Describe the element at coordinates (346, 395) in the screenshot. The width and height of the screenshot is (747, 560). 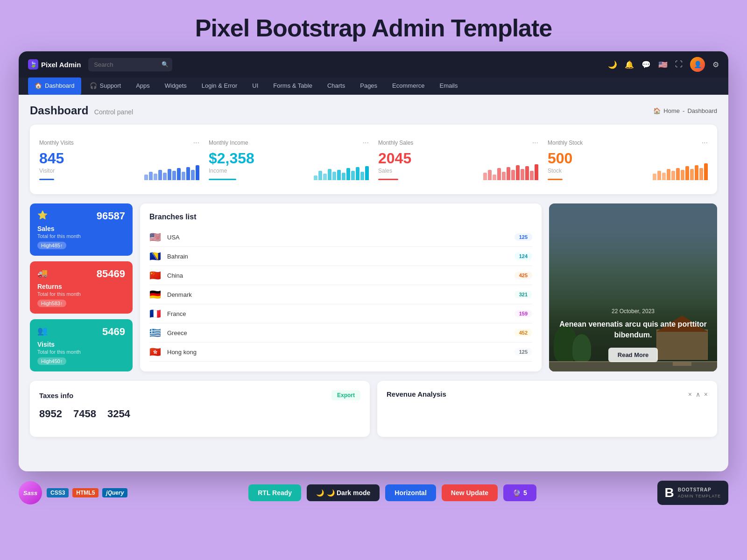
I see `export-button: Export` at that location.